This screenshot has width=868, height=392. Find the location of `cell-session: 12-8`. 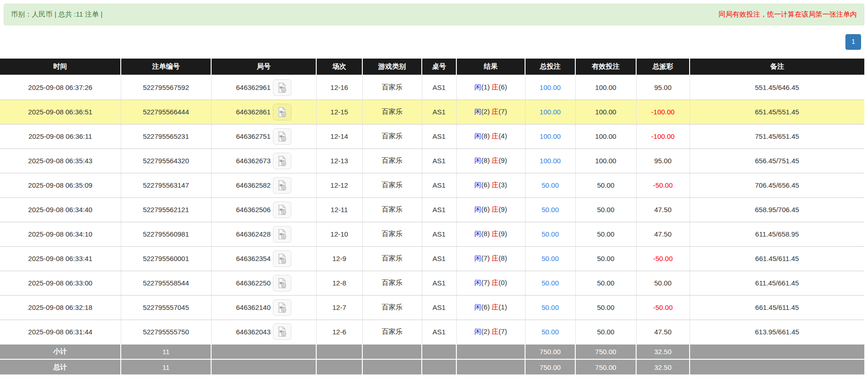

cell-session: 12-8 is located at coordinates (339, 283).